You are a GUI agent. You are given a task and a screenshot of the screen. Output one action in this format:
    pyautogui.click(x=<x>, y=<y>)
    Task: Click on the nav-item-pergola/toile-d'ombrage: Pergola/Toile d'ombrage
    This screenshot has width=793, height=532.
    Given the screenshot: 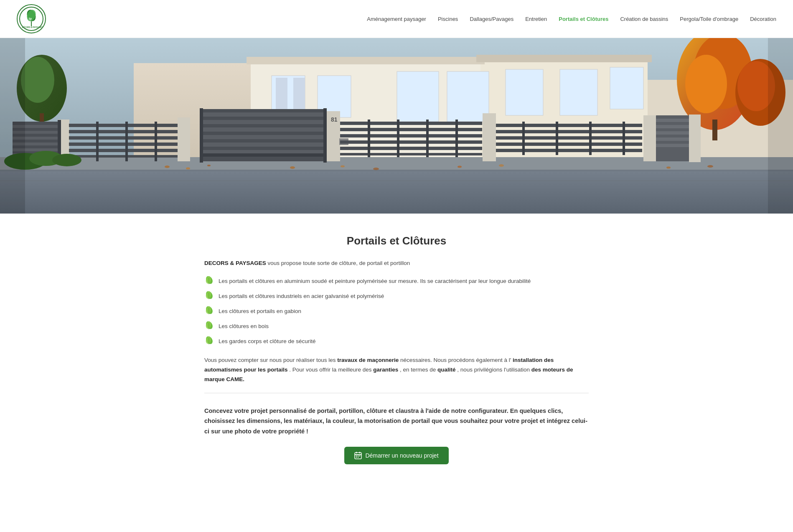 What is the action you would take?
    pyautogui.click(x=709, y=19)
    